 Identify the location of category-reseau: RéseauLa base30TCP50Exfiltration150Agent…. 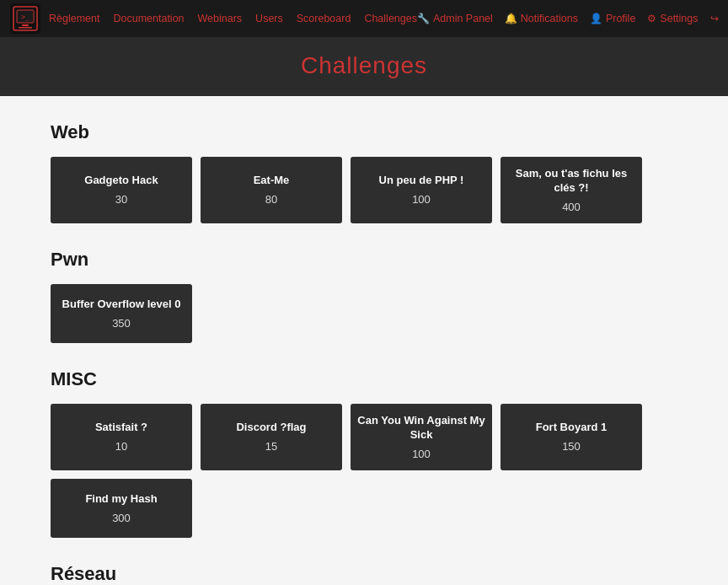
(364, 574).